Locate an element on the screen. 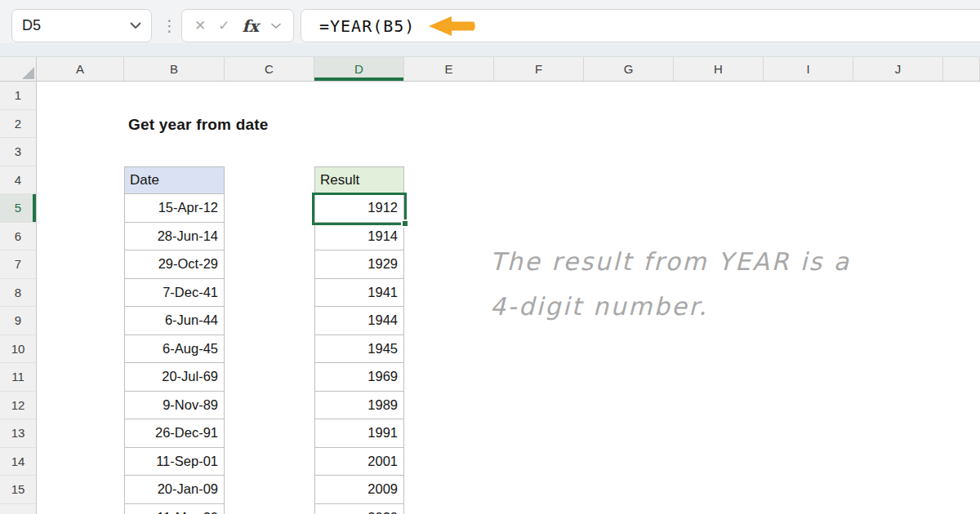 The image size is (980, 514). name-box-value: D5 is located at coordinates (31, 26).